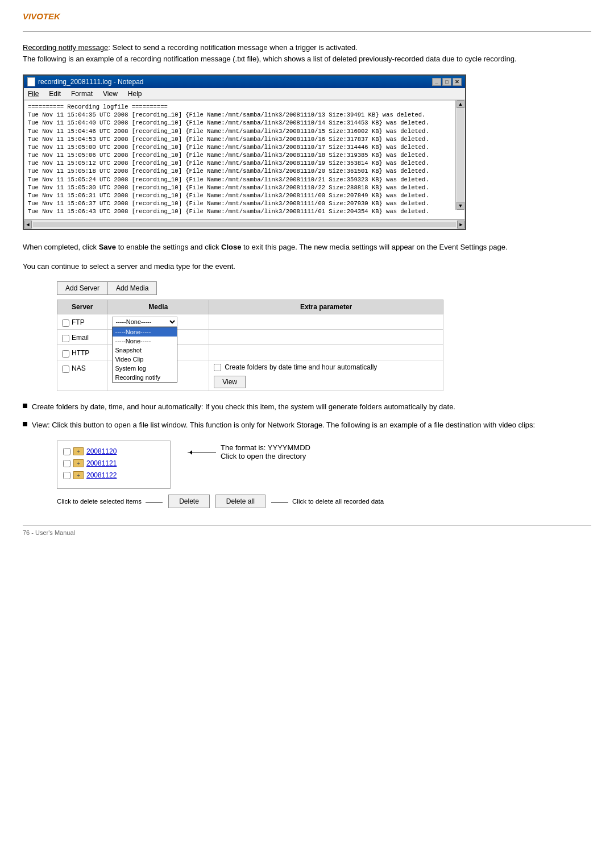 This screenshot has height=868, width=614. I want to click on menu-view: View, so click(110, 94).